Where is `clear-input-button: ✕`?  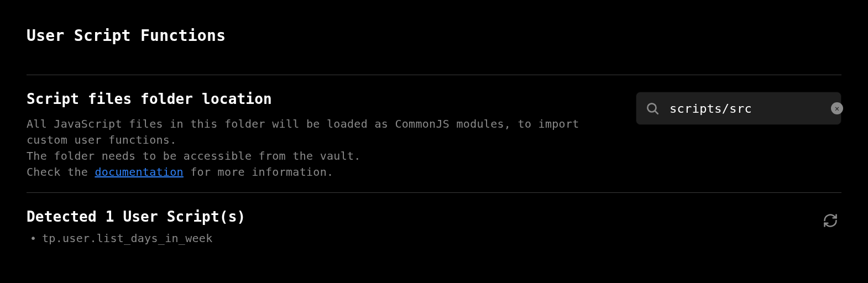 clear-input-button: ✕ is located at coordinates (837, 108).